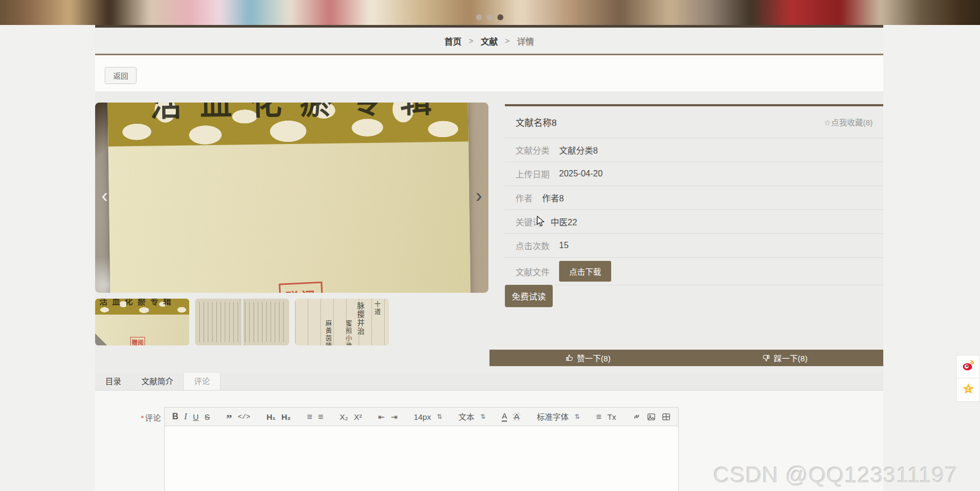 The width and height of the screenshot is (980, 491). I want to click on favorite-label: 点我收藏(8), so click(852, 122).